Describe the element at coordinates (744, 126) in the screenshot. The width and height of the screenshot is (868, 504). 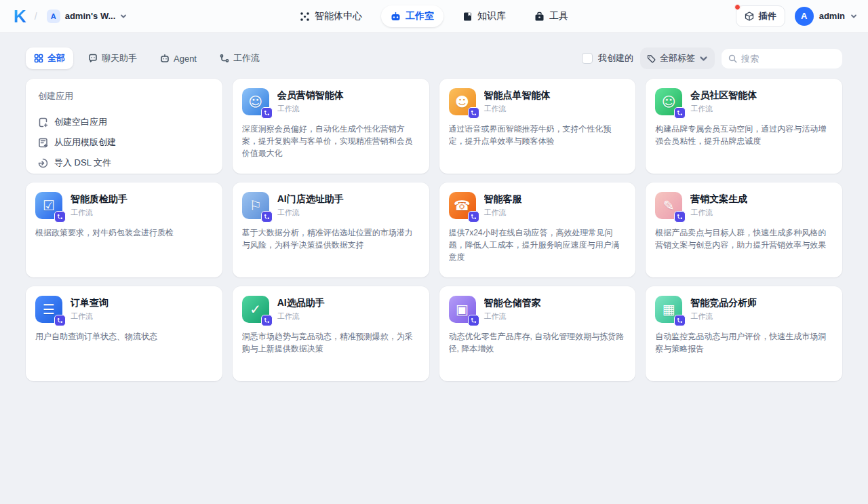
I see `app-card-member-community: ☺ 会员社区智能体 工作流 构建品牌专属会员互动空间，通过内容与活动增强会员粘性…` at that location.